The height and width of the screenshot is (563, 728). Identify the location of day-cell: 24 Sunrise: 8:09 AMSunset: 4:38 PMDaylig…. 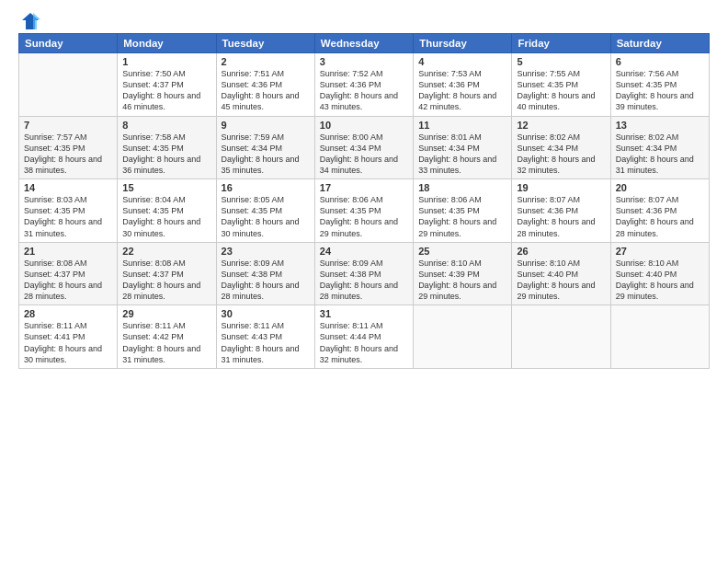
(364, 274).